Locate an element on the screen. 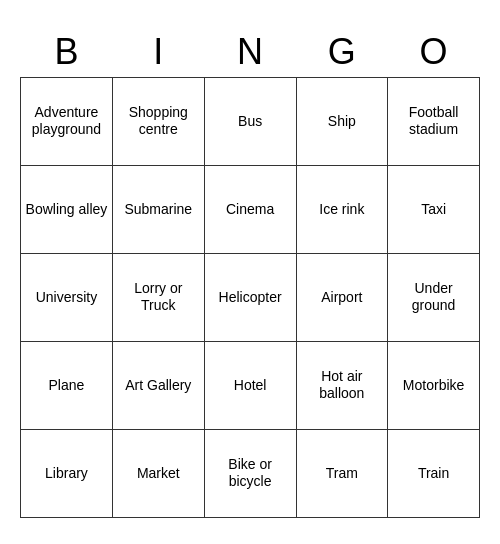 The image size is (500, 544). bingo-cell-1-2: Cinema is located at coordinates (250, 209).